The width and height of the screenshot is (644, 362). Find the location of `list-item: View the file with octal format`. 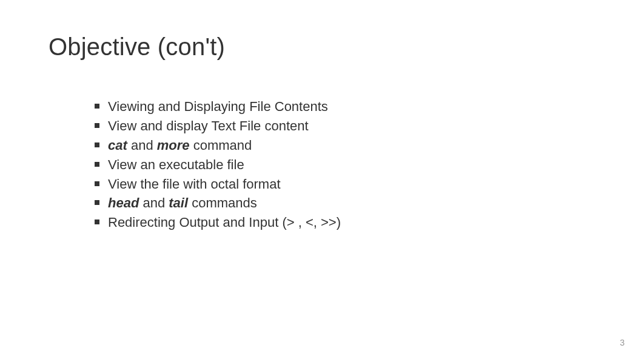

list-item: View the file with octal format is located at coordinates (345, 184).